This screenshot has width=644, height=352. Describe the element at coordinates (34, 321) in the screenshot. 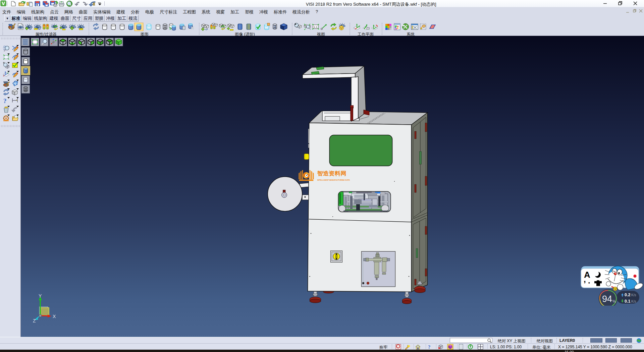

I see `svg-text: Z` at that location.